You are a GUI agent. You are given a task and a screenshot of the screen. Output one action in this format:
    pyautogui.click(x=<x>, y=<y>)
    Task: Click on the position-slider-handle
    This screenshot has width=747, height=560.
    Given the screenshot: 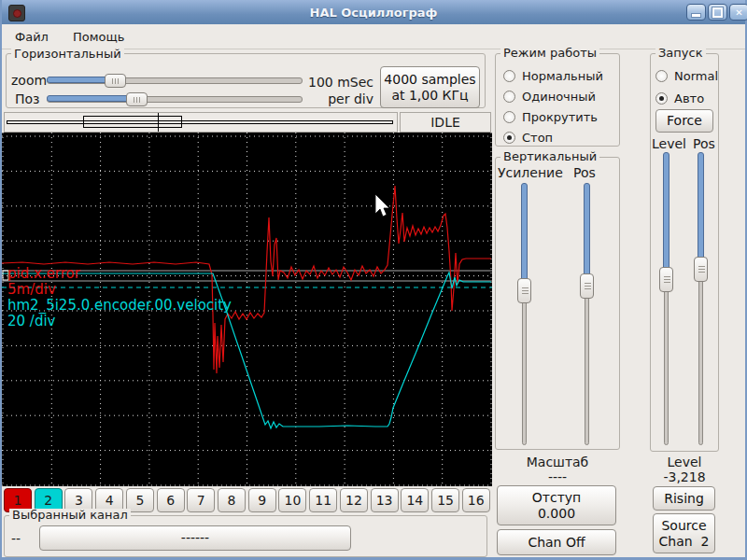 What is the action you would take?
    pyautogui.click(x=136, y=99)
    